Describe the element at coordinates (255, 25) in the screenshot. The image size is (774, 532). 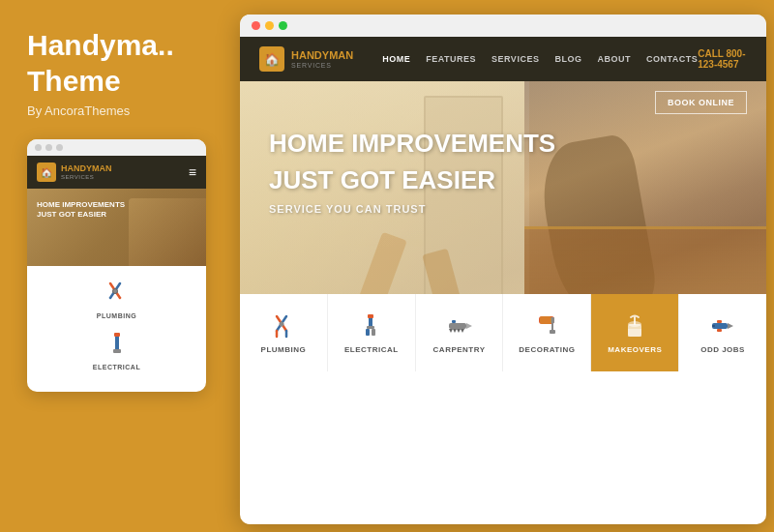
I see `window-dot-red` at that location.